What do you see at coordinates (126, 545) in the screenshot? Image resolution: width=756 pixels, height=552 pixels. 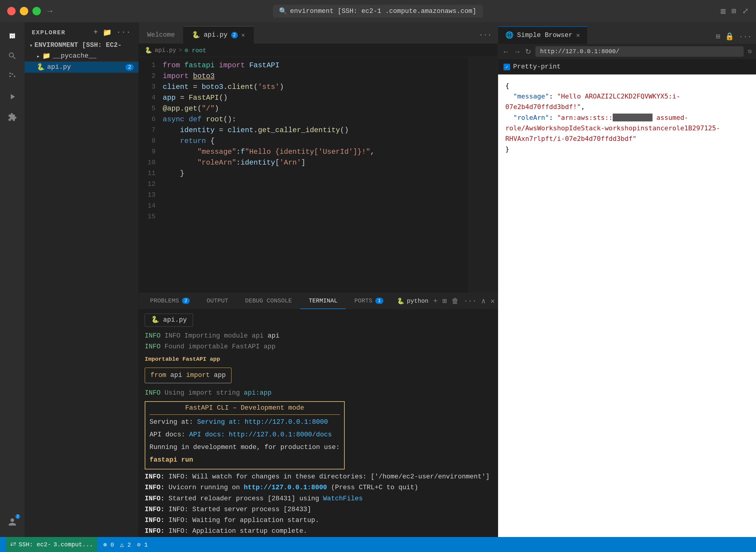 I see `status-warnings: △ 2` at bounding box center [126, 545].